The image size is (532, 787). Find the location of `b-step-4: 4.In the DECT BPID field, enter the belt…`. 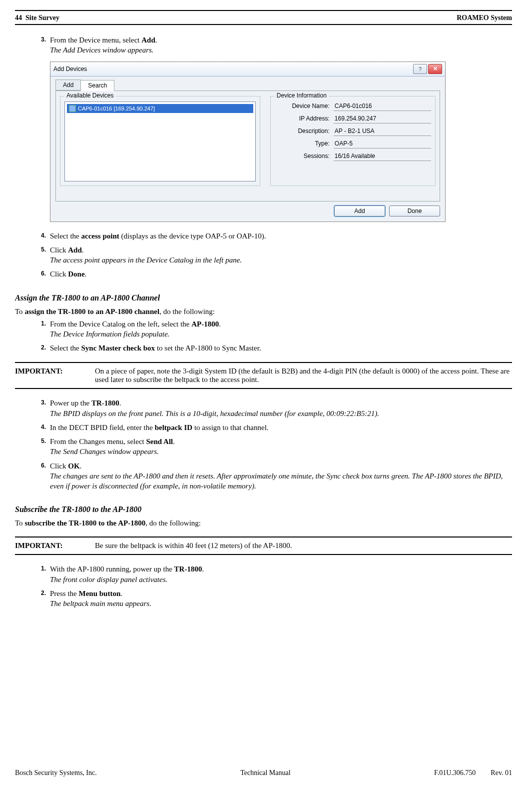

b-step-4: 4.In the DECT BPID field, enter the belt… is located at coordinates (281, 428).